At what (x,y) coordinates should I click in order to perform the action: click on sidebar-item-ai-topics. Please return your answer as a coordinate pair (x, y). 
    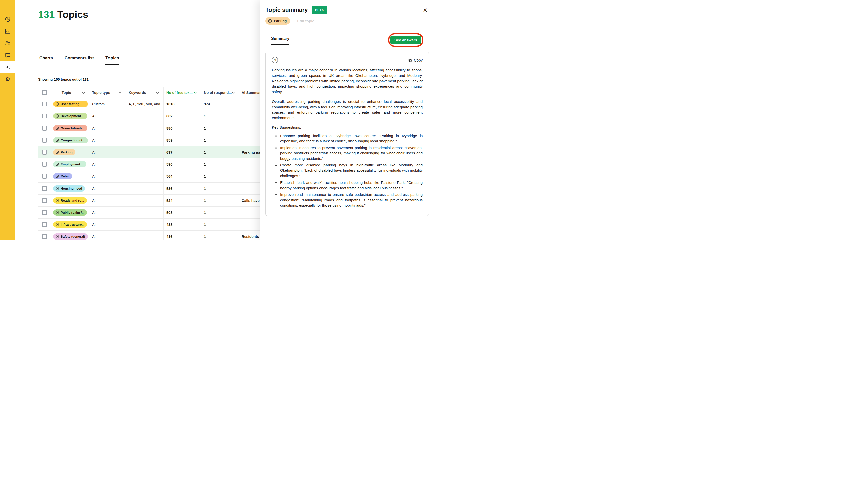
    Looking at the image, I should click on (7, 67).